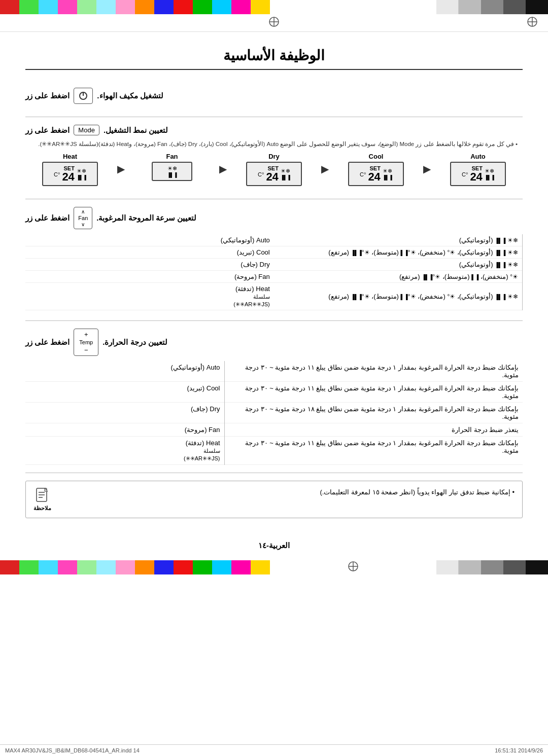  Describe the element at coordinates (172, 167) in the screenshot. I see `mode-fan: Fan ❄☀ ▐▌▐` at that location.